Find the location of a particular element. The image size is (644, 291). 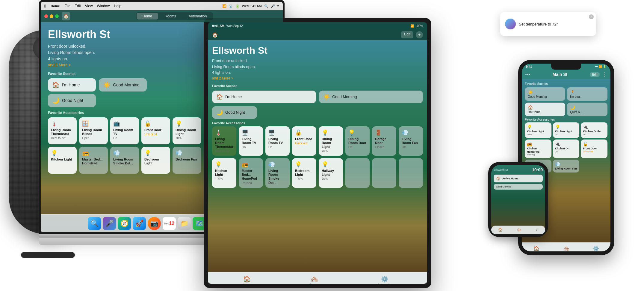

mac-acc-frontdoor: 🔓 Front Door Unlocked is located at coordinates (156, 131).